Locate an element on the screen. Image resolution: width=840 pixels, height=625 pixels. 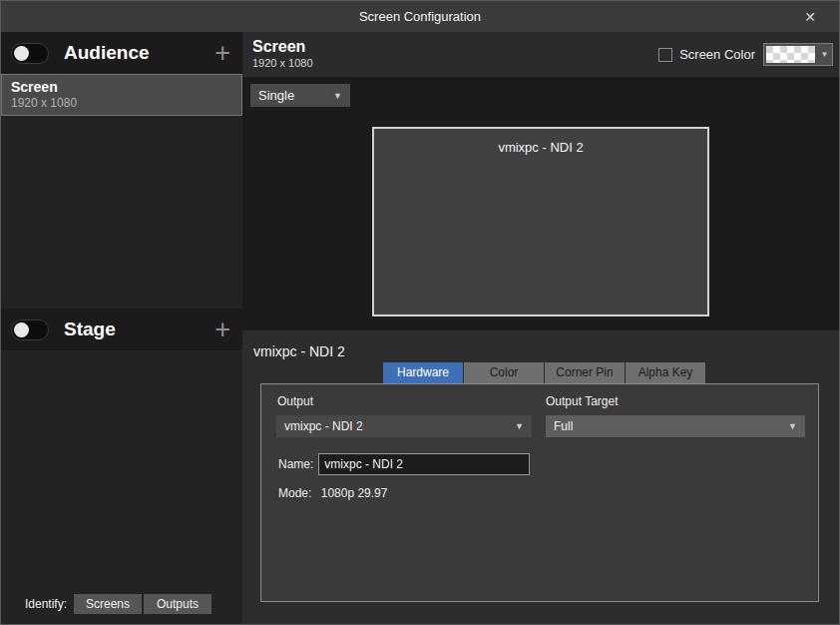
audience-list-empty-area is located at coordinates (122, 212).